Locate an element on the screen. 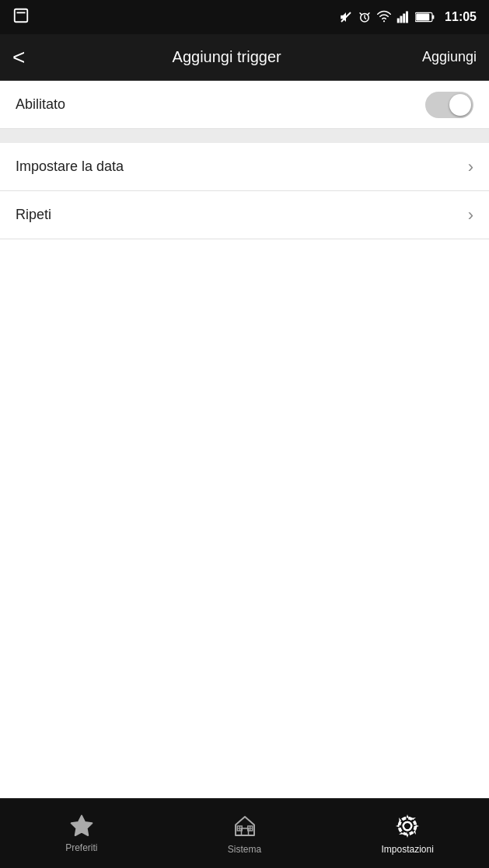 The image size is (489, 868). nav-label-sistema: Sistema is located at coordinates (244, 849).